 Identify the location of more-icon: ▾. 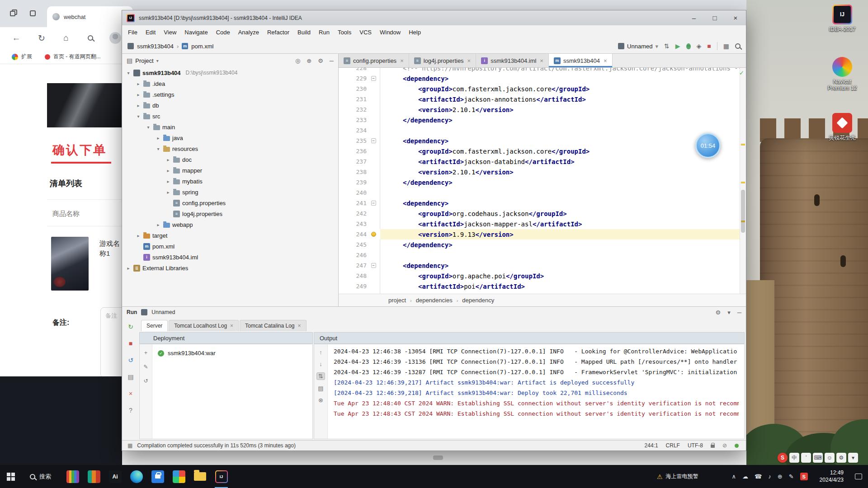
(853, 458).